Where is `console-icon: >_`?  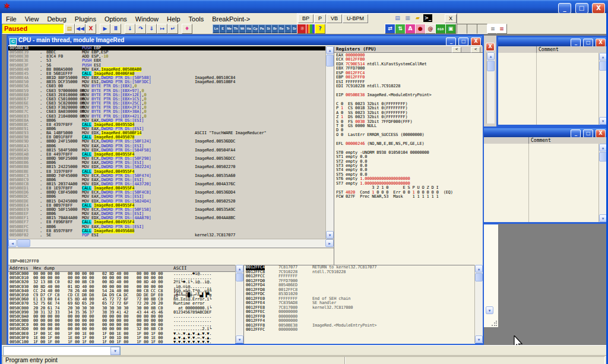
console-icon: >_ is located at coordinates (428, 18).